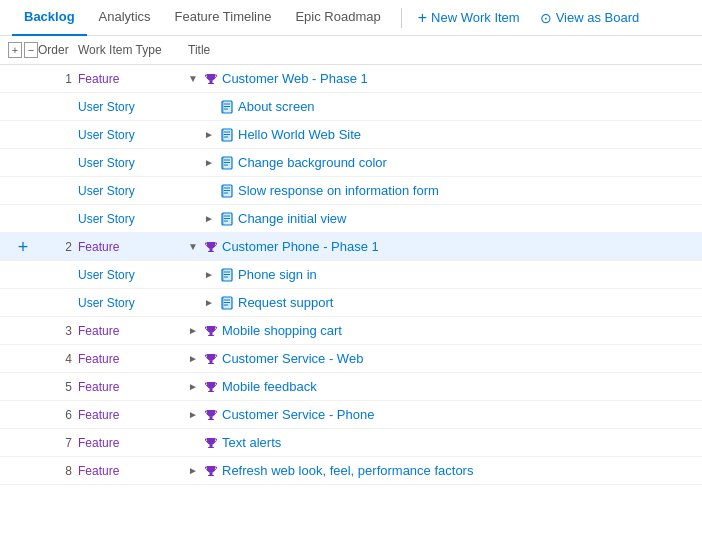 The image size is (702, 540). I want to click on title-link: Slow response on information form, so click(338, 190).